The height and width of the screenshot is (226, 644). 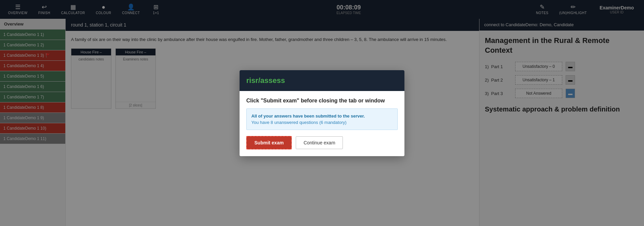 I want to click on modal-info-line1: All of your answers have been submitted …, so click(x=322, y=116).